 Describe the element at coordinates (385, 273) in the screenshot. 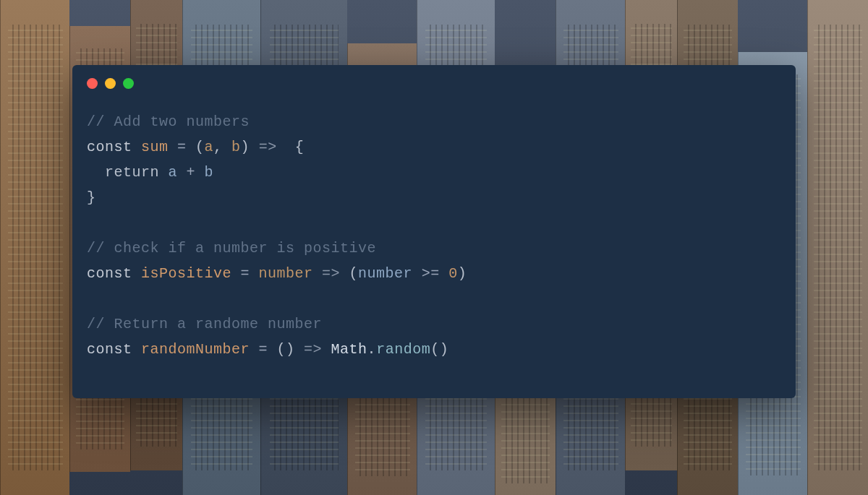

I see `code-token-variable: number` at that location.